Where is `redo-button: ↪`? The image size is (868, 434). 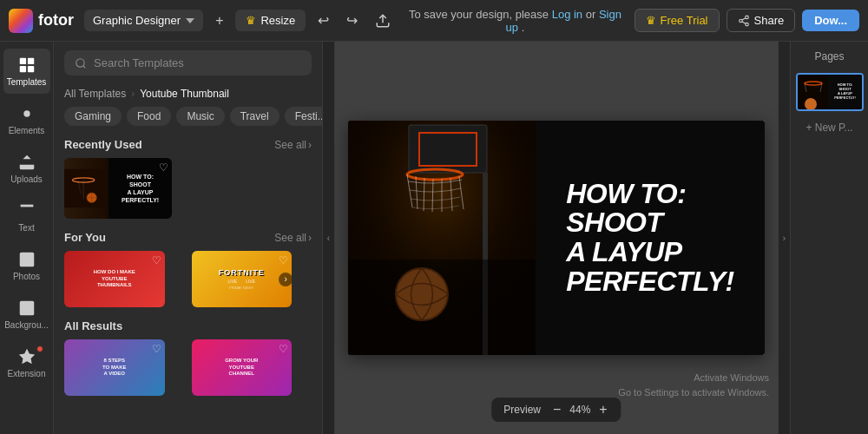 redo-button: ↪ is located at coordinates (352, 21).